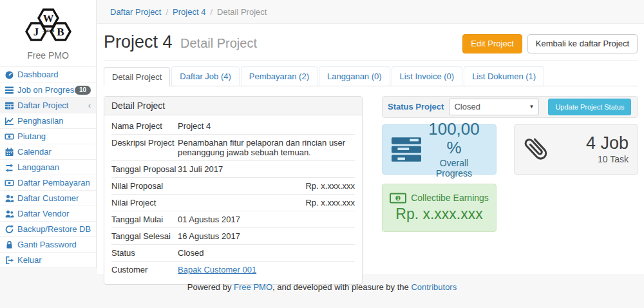 The height and width of the screenshot is (308, 644). What do you see at coordinates (267, 219) in the screenshot?
I see `row-value: 01 Agustus 2017` at bounding box center [267, 219].